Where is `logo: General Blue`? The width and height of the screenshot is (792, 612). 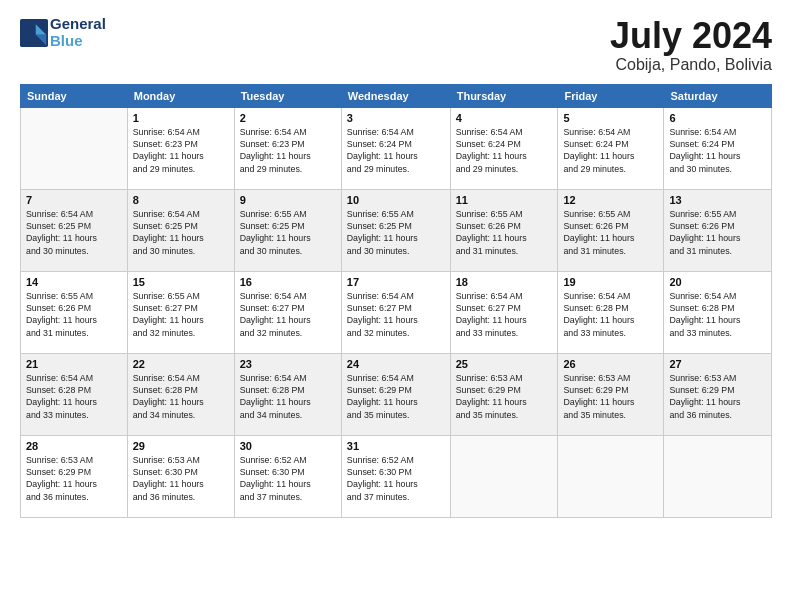
logo: General Blue is located at coordinates (63, 32).